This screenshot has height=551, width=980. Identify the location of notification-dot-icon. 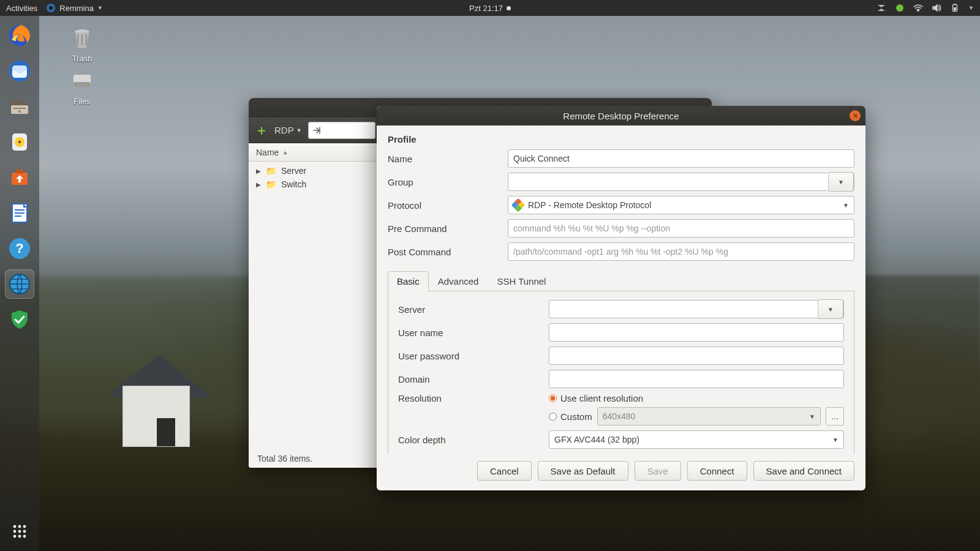
(508, 9).